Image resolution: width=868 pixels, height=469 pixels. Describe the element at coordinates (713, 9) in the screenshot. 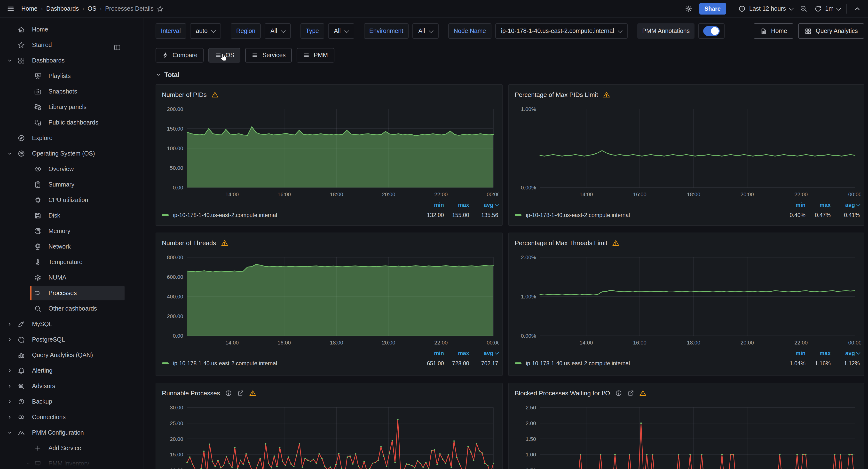

I see `share-button: Share` at that location.